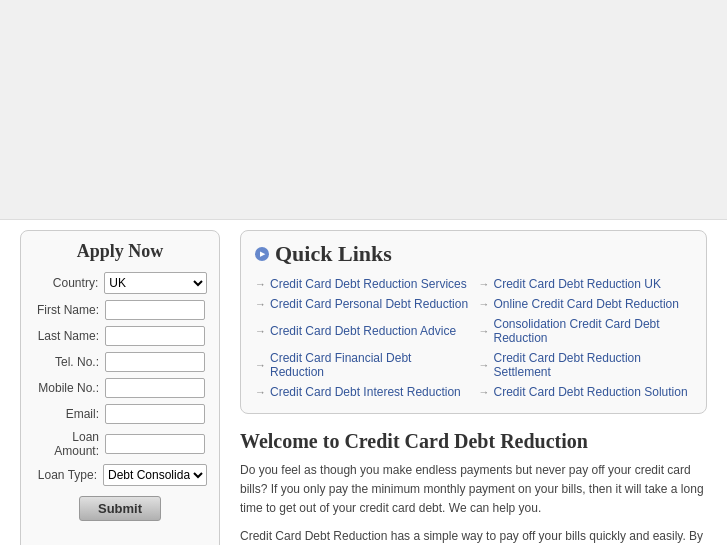  I want to click on loan-amount-input, so click(155, 444).